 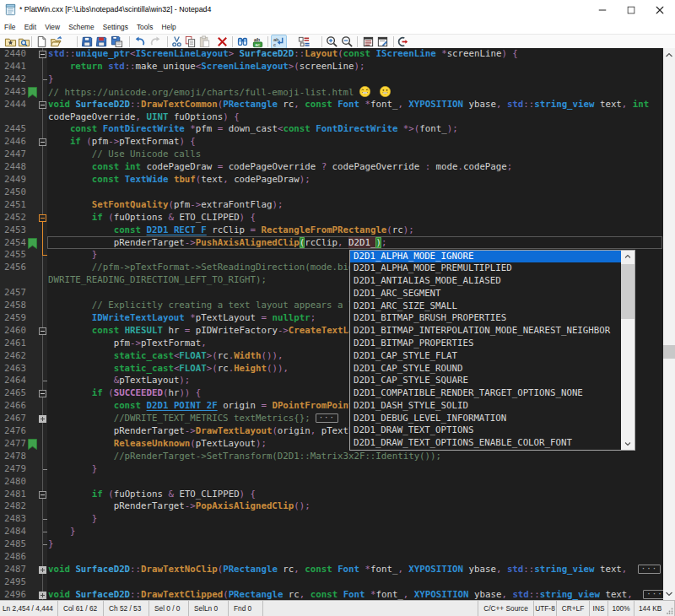 What do you see at coordinates (348, 42) in the screenshot?
I see `zoom-out-button` at bounding box center [348, 42].